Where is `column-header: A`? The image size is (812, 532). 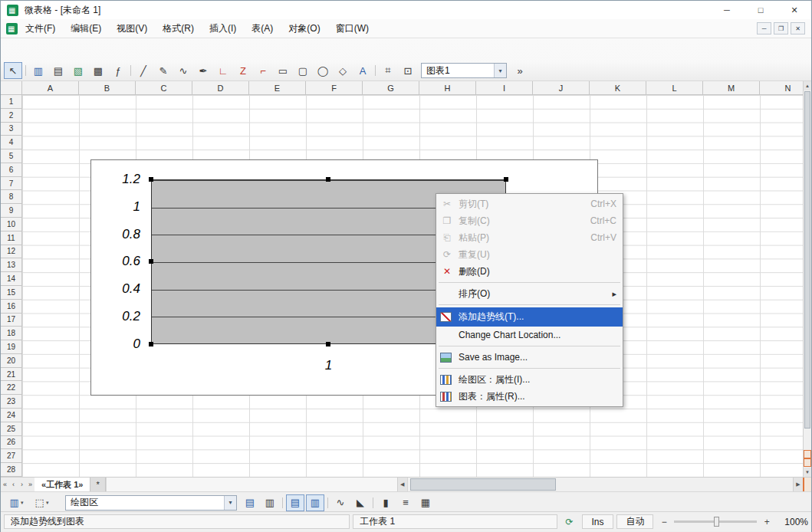
column-header: A is located at coordinates (51, 87).